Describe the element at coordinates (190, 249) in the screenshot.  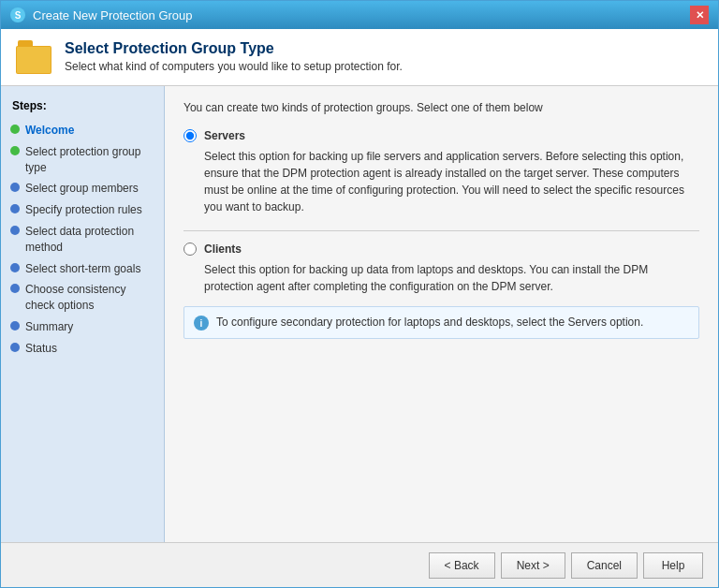
I see `clients-radio` at that location.